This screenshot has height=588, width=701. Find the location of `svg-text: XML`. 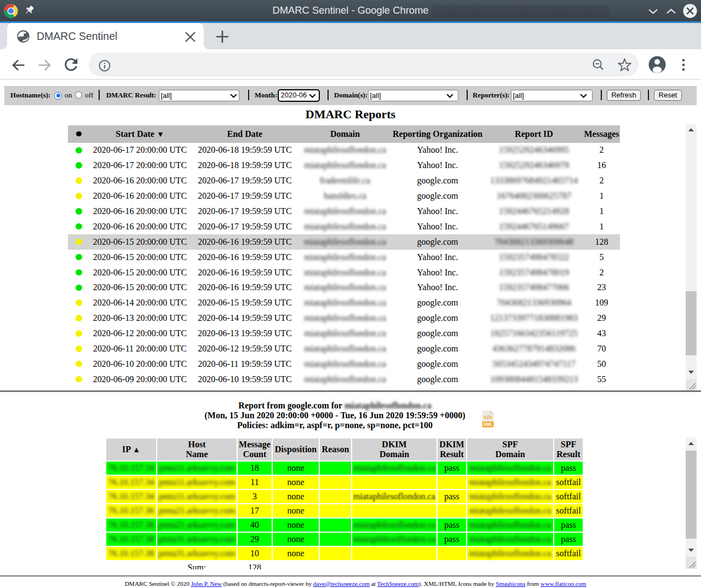

svg-text: XML is located at coordinates (488, 424).